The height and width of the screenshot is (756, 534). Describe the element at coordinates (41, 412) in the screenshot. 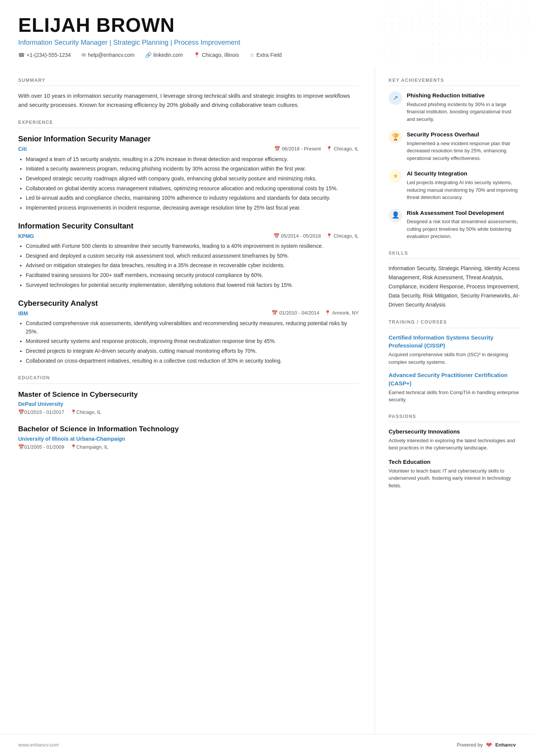

I see `edu-dates: 📅01/2015 - 01/2017` at that location.